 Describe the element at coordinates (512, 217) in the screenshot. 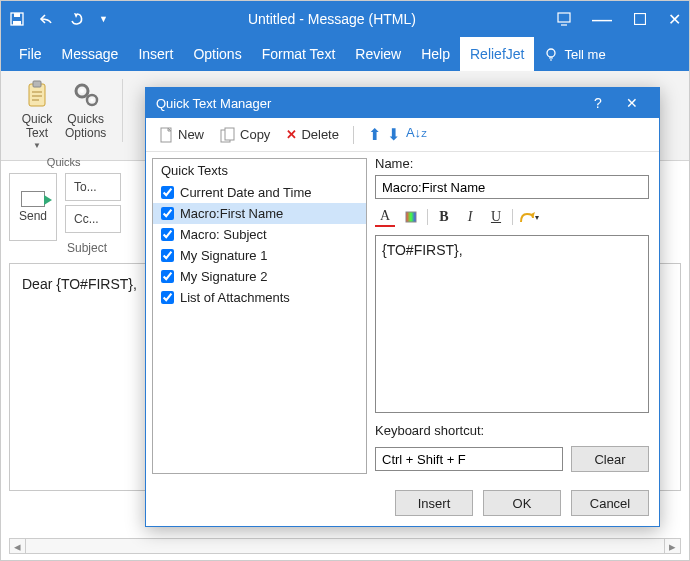

I see `format-bar: A B I U ▾` at that location.